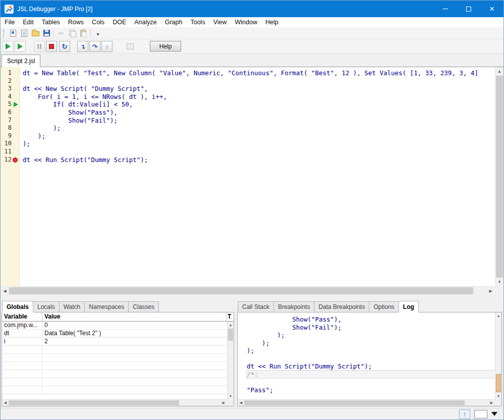 This screenshot has width=504, height=420. What do you see at coordinates (252, 9) in the screenshot?
I see `title-bar: JSL Debugger - JMP Pro [2]` at bounding box center [252, 9].